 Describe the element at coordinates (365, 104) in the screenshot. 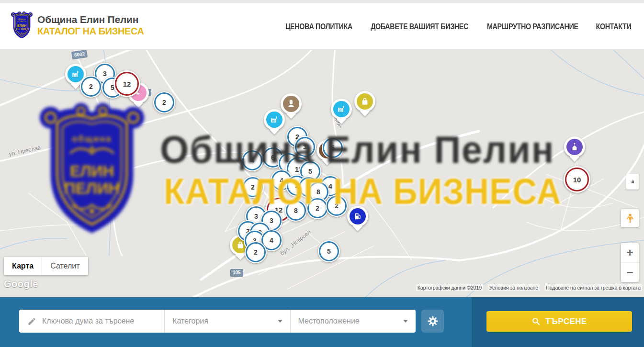

I see `category-pin-bag` at that location.